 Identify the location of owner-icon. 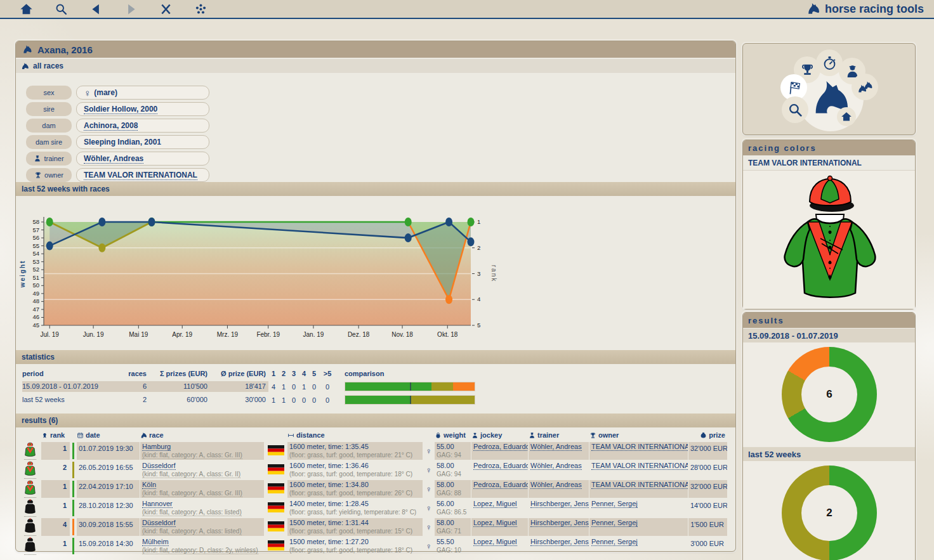
(38, 175).